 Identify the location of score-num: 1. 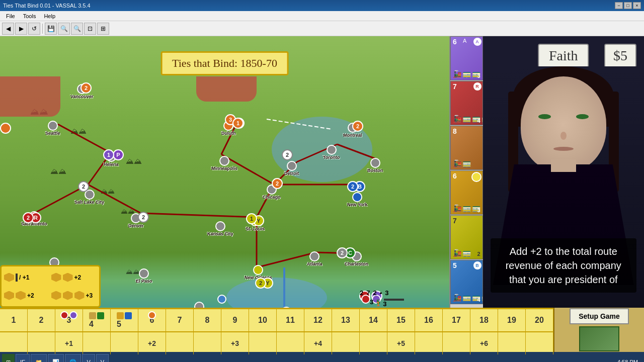
(14, 320).